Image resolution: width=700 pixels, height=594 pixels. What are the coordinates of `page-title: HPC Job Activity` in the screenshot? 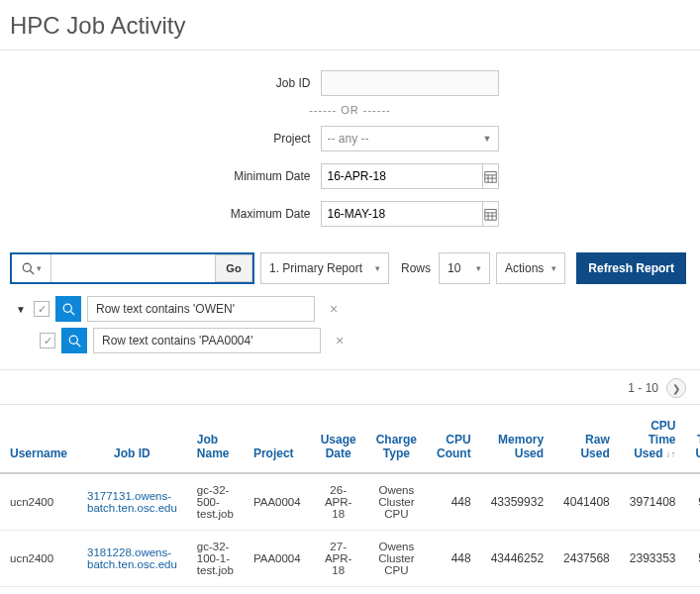 It's located at (350, 25).